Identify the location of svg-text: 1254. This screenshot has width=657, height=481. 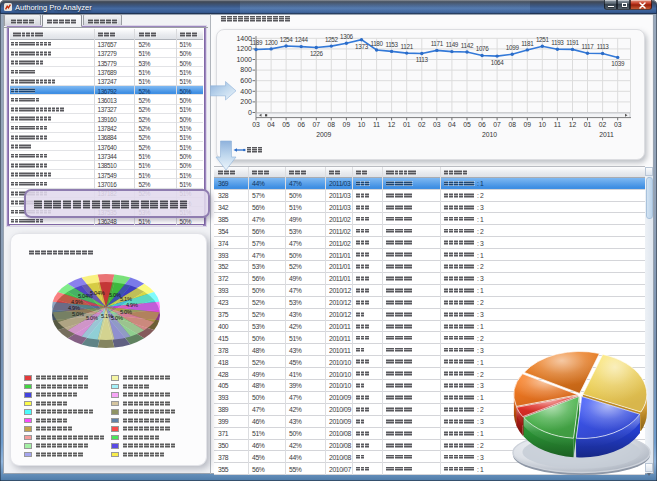
(287, 40).